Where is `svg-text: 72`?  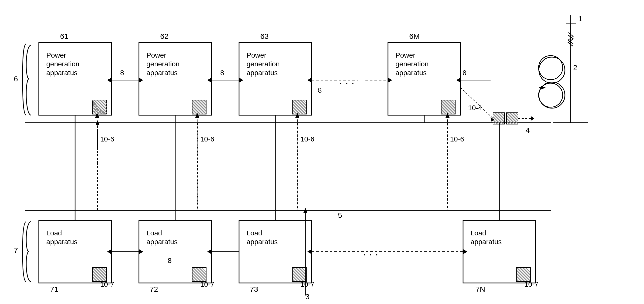
svg-text: 72 is located at coordinates (154, 289).